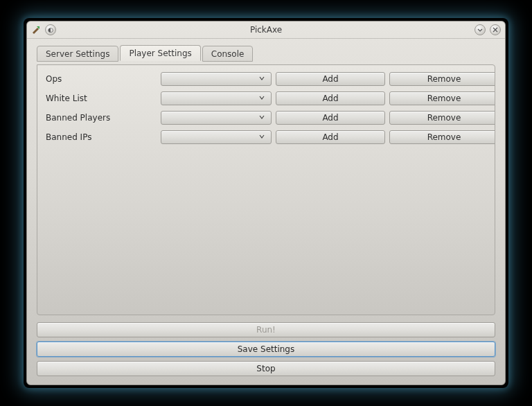 The height and width of the screenshot is (406, 532). What do you see at coordinates (266, 369) in the screenshot?
I see `stop-button: Stop` at bounding box center [266, 369].